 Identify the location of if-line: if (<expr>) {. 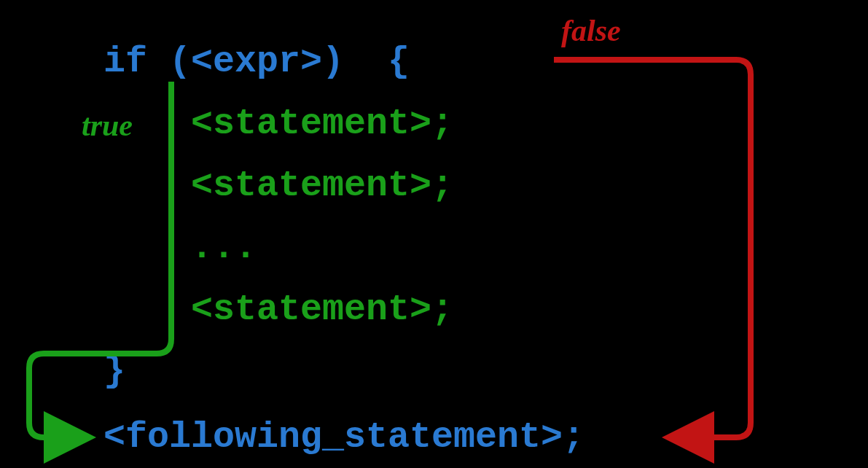
(257, 62).